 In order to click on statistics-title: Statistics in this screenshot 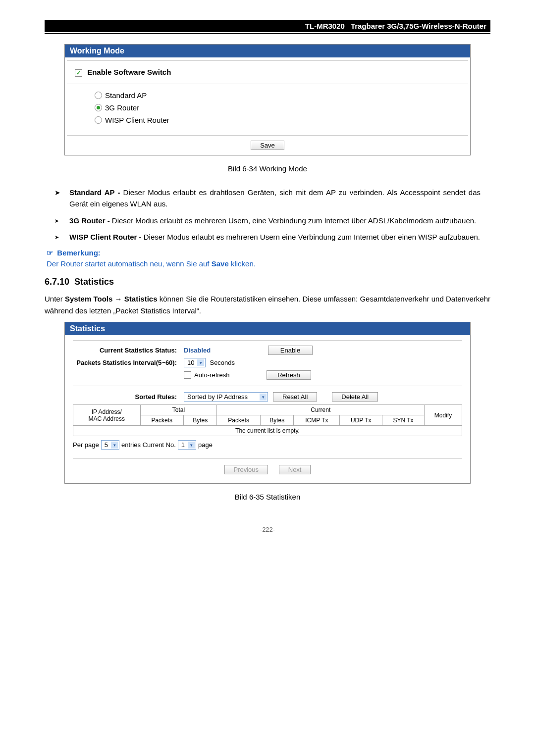, I will do `click(268, 329)`.